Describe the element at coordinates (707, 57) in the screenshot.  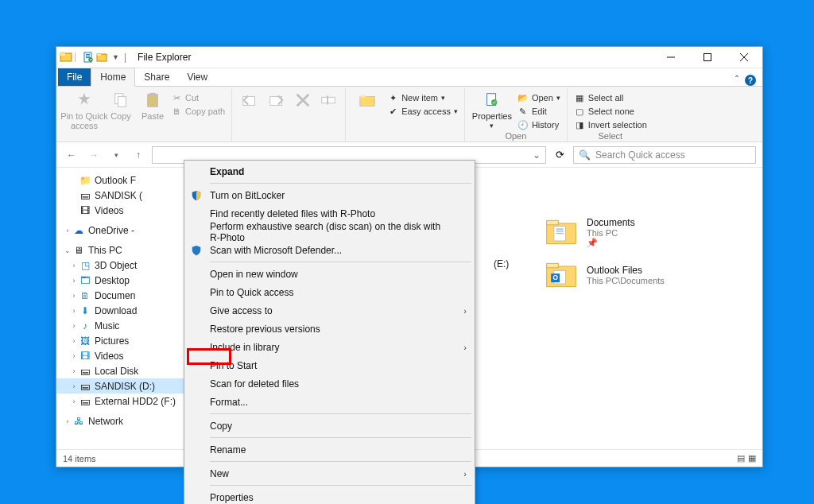
I see `window-buttons` at that location.